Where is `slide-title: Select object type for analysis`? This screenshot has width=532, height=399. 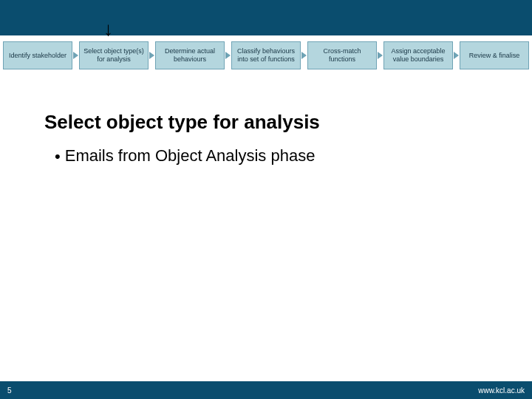 slide-title: Select object type for analysis is located at coordinates (182, 123).